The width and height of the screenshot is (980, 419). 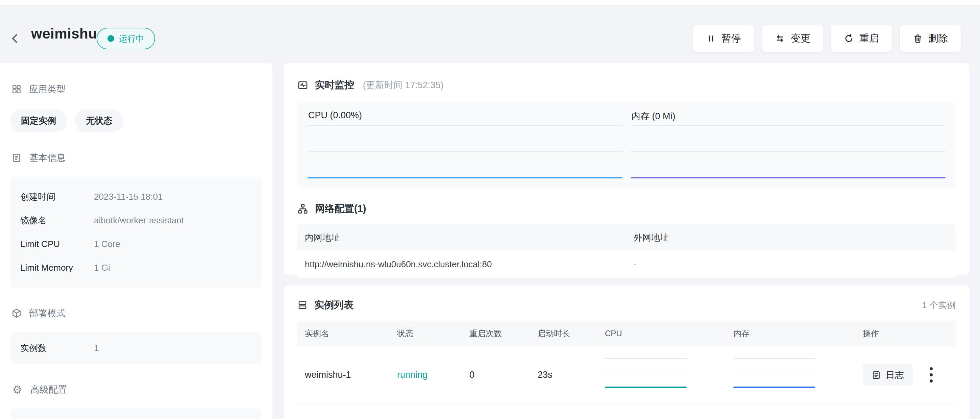 I want to click on restart-icon, so click(x=849, y=39).